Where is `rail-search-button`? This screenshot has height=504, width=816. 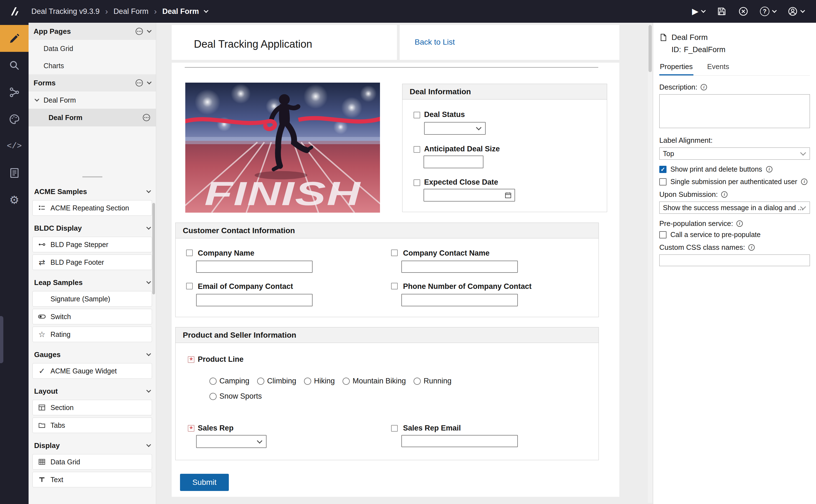 rail-search-button is located at coordinates (14, 65).